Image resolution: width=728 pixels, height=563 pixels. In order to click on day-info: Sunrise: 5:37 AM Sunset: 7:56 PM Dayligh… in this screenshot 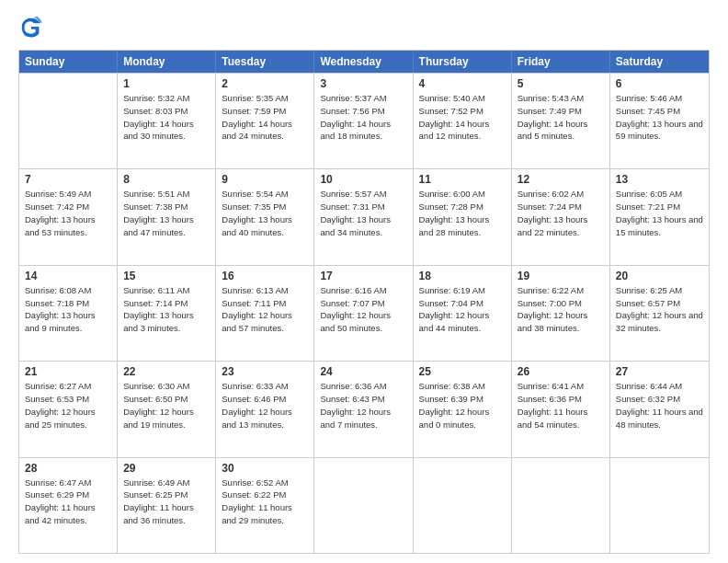, I will do `click(363, 118)`.